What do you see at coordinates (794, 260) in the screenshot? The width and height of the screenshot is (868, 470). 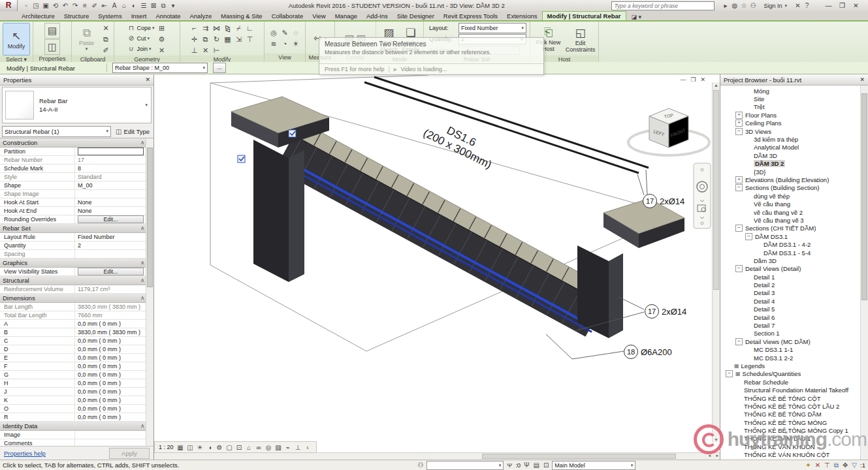 I see `tree-item-d-m-3d: Dầm 3D` at bounding box center [794, 260].